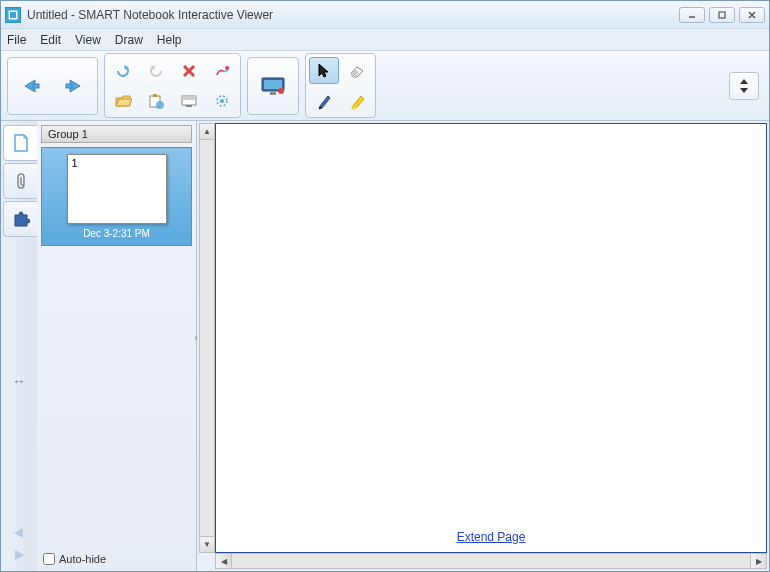 The image size is (770, 572). What do you see at coordinates (492, 537) in the screenshot?
I see `extend-page-link: Extend Page` at bounding box center [492, 537].